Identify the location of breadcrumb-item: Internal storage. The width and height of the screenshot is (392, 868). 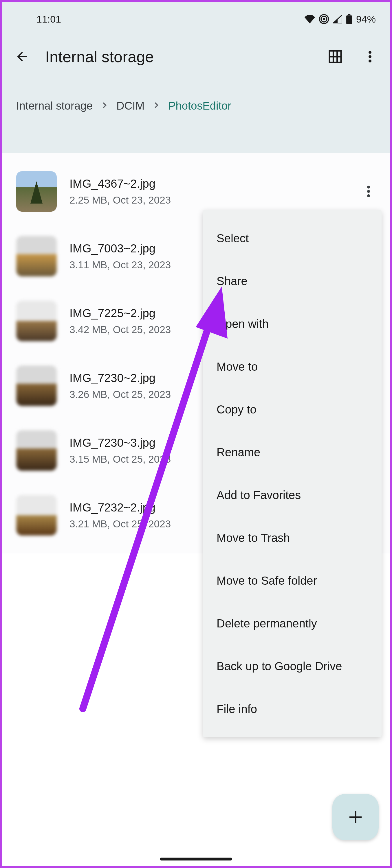
(55, 106).